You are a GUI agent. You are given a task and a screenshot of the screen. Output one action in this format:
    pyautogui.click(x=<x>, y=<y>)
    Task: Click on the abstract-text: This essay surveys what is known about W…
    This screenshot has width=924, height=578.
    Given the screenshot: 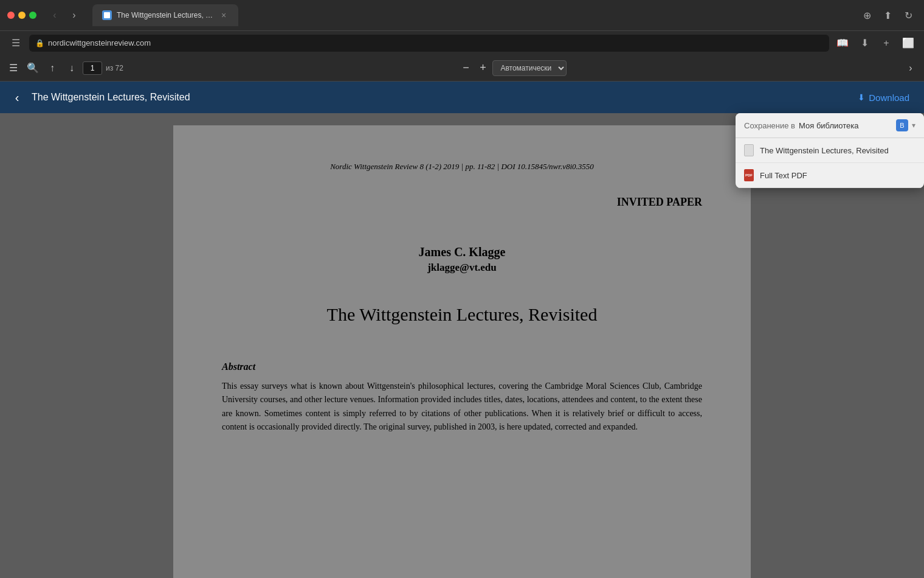 What is the action you would take?
    pyautogui.click(x=462, y=407)
    